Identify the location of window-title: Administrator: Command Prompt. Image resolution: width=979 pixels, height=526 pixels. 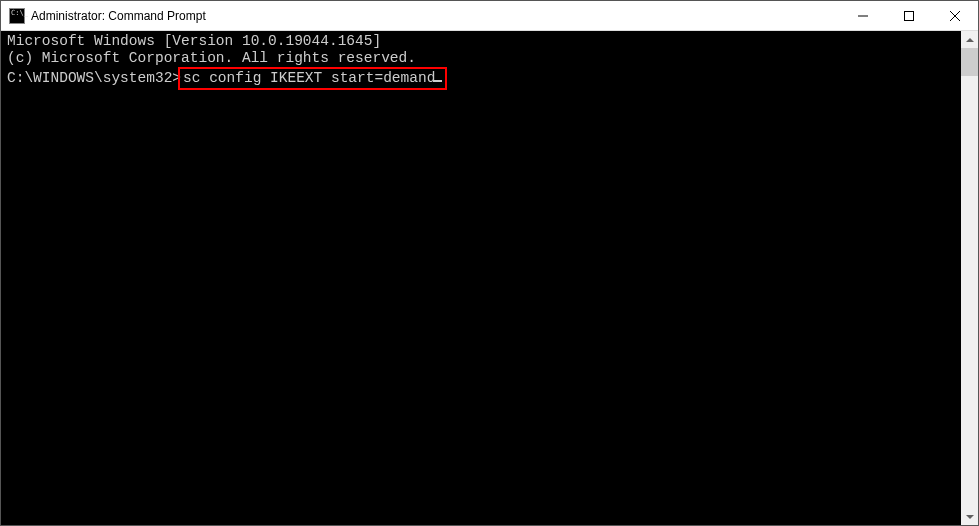
(436, 16).